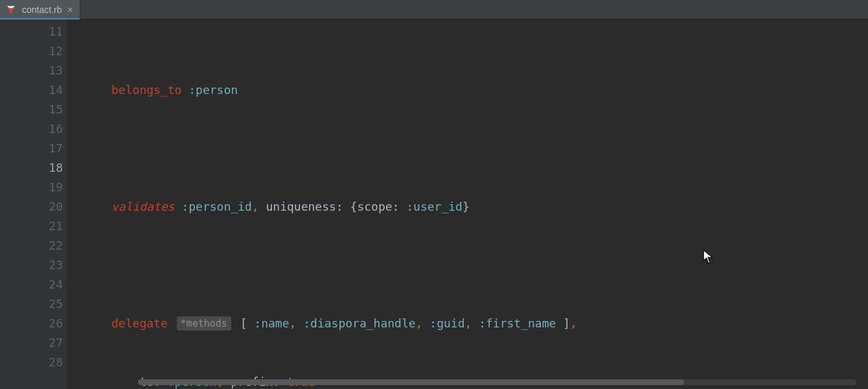 This screenshot has height=389, width=868. Describe the element at coordinates (411, 383) in the screenshot. I see `scrollbar-thumb` at that location.